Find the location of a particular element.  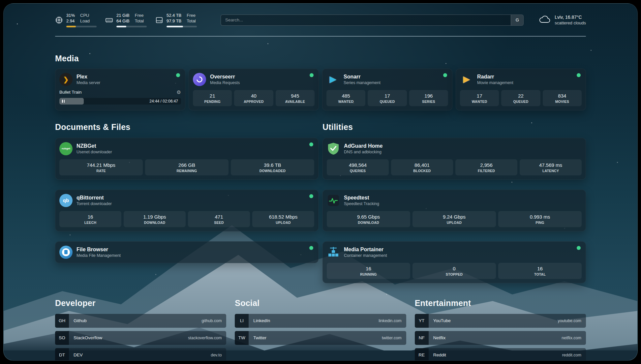

app-subtitle: Speedtest Tracking is located at coordinates (361, 204).